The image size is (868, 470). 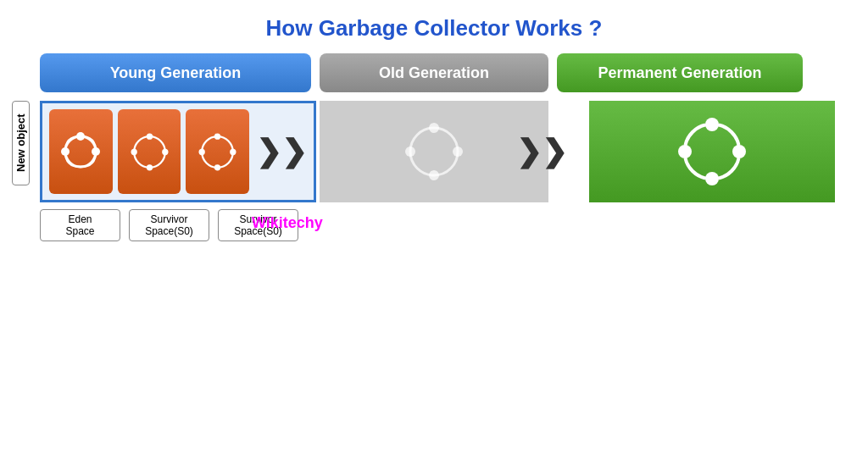 What do you see at coordinates (178, 152) in the screenshot?
I see `young-zone: ❯❯` at bounding box center [178, 152].